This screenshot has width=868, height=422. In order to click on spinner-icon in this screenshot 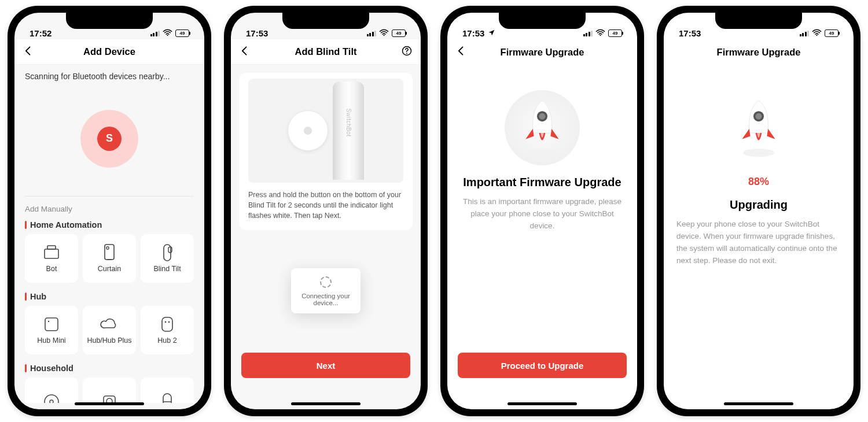, I will do `click(326, 282)`.